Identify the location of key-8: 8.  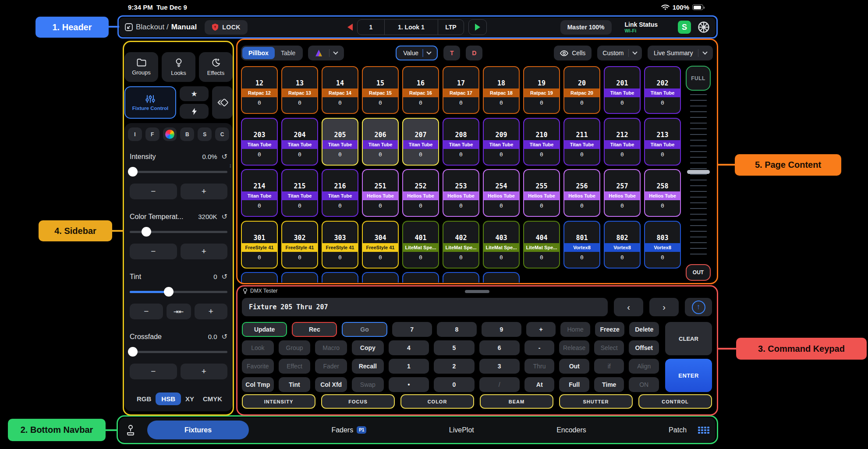
(457, 329).